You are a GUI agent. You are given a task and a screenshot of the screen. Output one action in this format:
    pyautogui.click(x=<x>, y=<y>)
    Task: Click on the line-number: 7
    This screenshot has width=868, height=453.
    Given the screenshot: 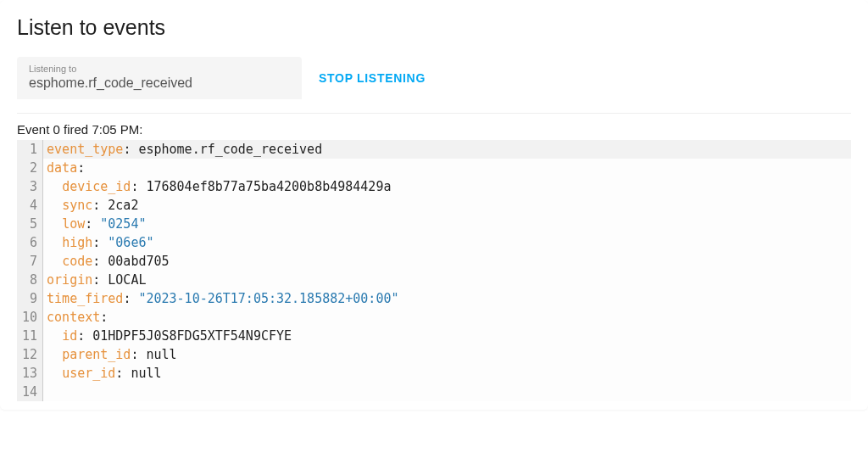 What is the action you would take?
    pyautogui.click(x=30, y=261)
    